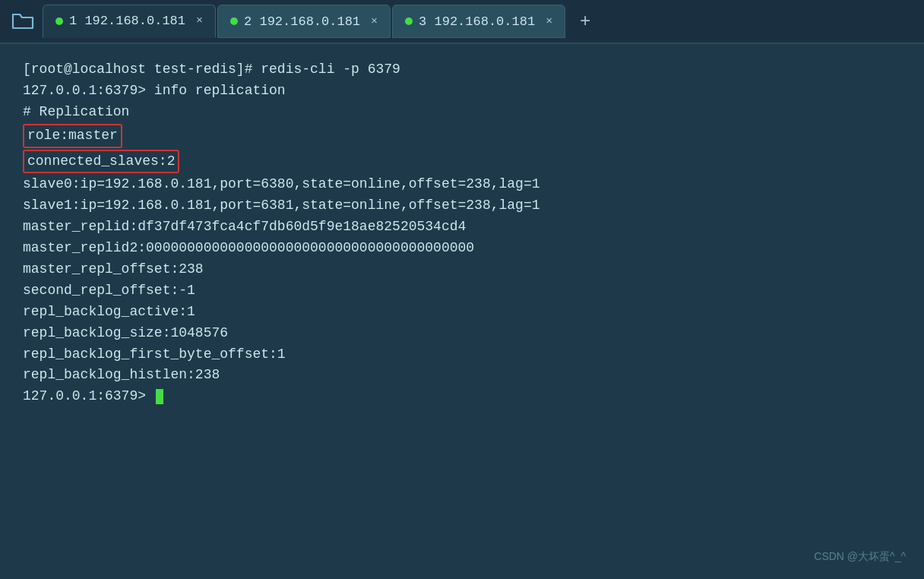 The image size is (924, 579). Describe the element at coordinates (462, 291) in the screenshot. I see `terminal-line: second_repl_offset:-1` at that location.